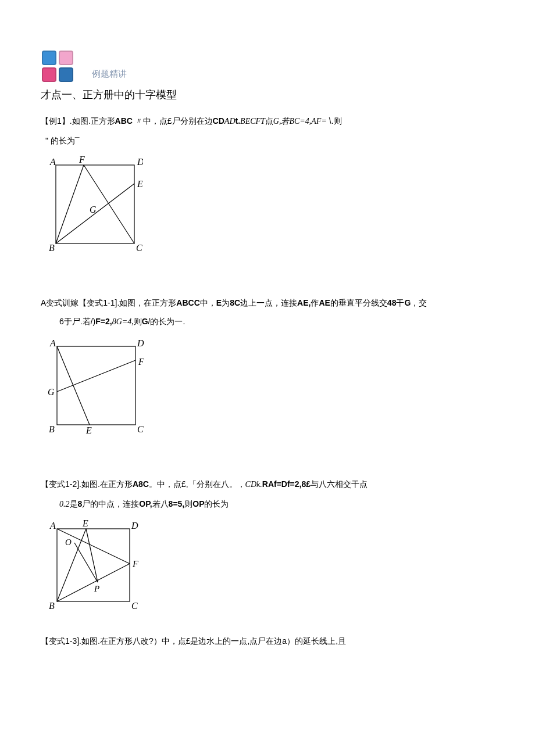 This screenshot has width=535, height=756. Describe the element at coordinates (268, 141) in the screenshot. I see `problem-text: " 的长为¯` at that location.